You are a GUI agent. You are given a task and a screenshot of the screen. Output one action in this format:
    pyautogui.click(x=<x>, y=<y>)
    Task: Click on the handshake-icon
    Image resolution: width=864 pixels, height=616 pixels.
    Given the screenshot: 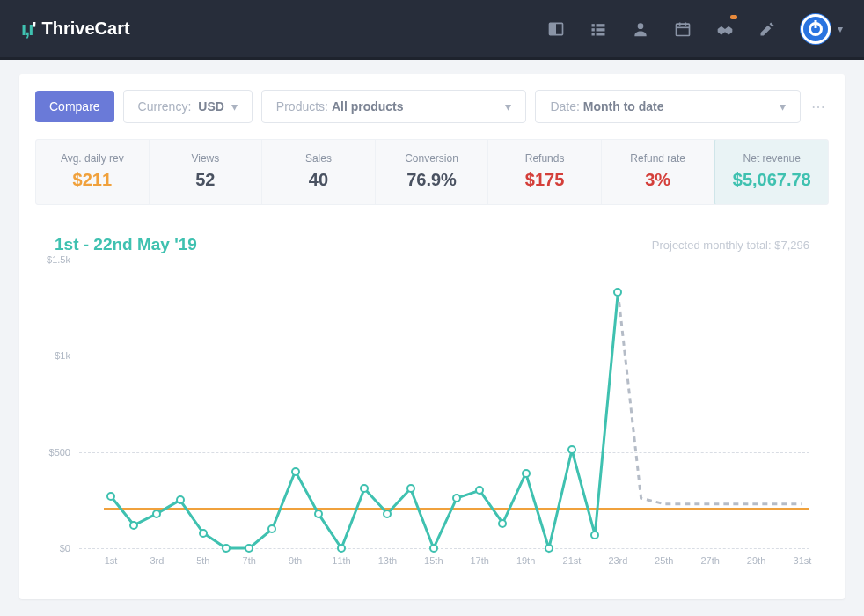 What is the action you would take?
    pyautogui.click(x=725, y=29)
    